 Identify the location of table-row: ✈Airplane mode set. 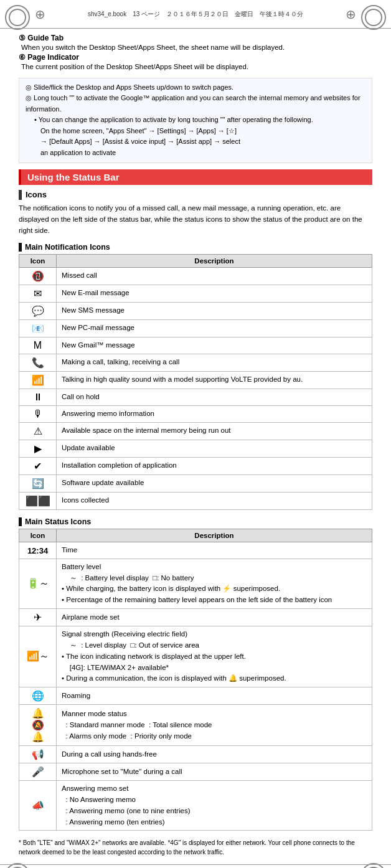
(196, 618).